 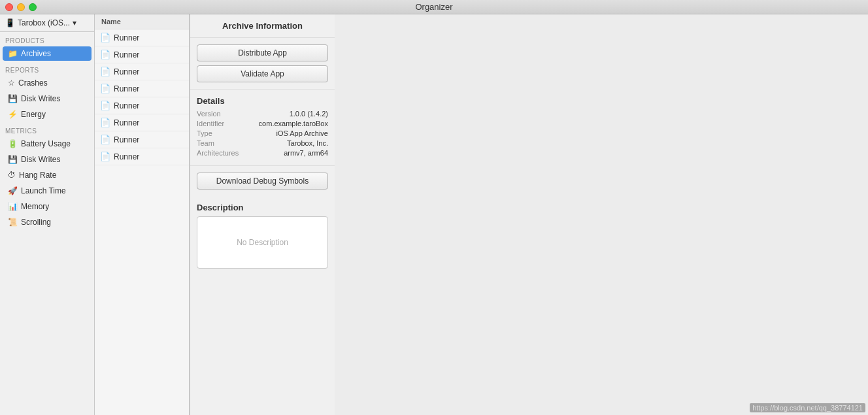 I want to click on sidebar-item-battery-label: Battery Usage, so click(x=46, y=144).